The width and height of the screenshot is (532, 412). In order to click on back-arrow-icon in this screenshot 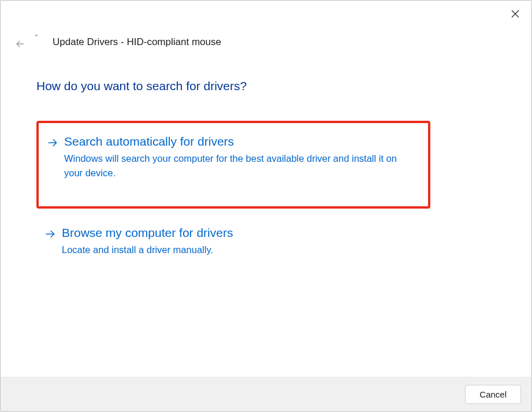, I will do `click(20, 45)`.